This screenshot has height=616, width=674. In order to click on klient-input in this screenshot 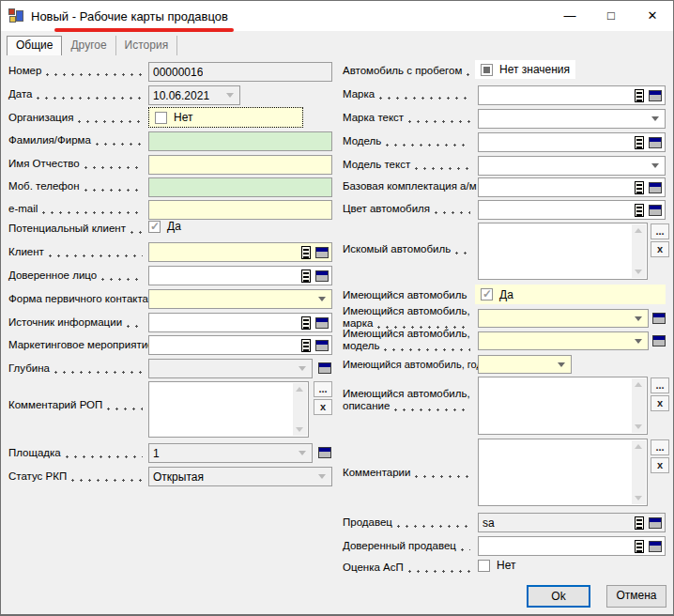, I will do `click(240, 252)`.